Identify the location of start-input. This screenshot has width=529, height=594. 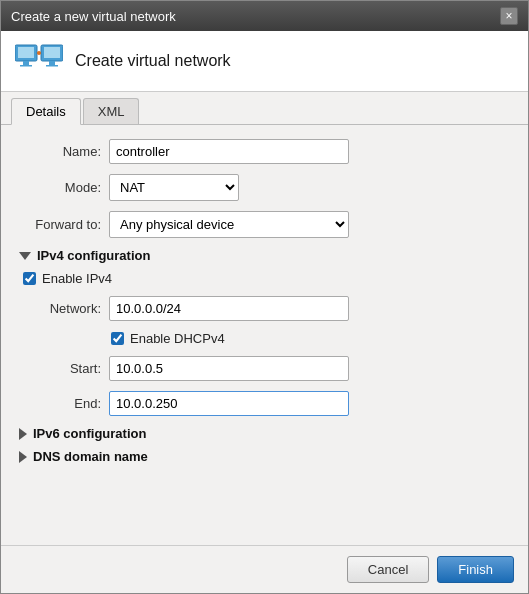
(229, 368).